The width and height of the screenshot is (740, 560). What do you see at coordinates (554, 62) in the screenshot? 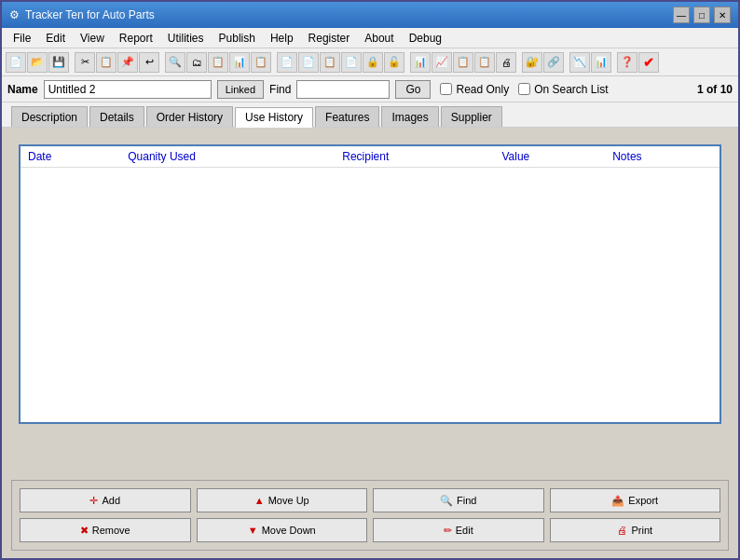
I see `tb-btn-17: 🔗` at bounding box center [554, 62].